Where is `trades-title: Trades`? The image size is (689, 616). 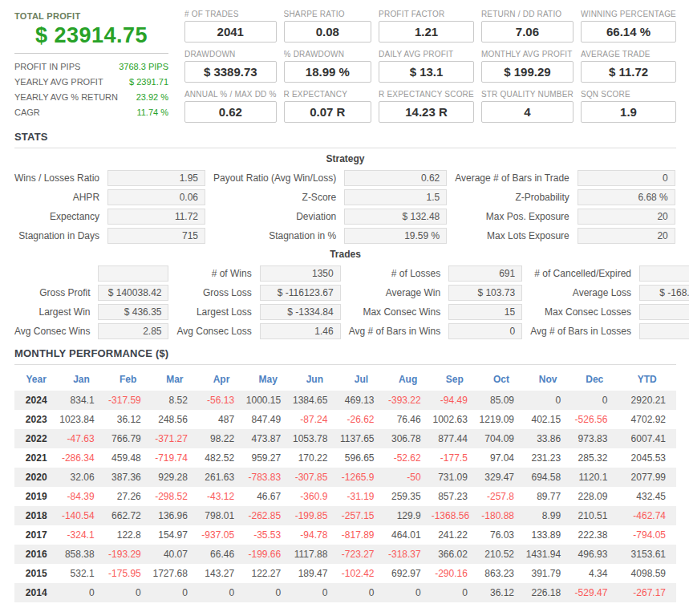
trades-title: Trades is located at coordinates (345, 254).